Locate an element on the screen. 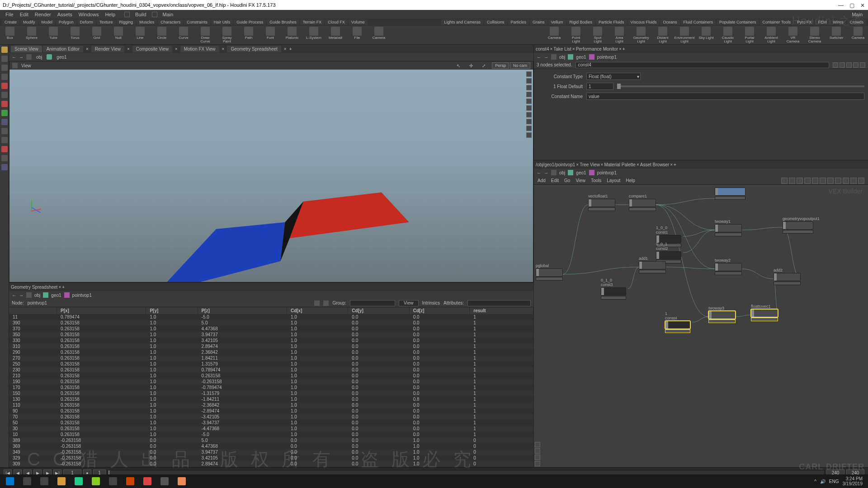  shelf-tool: Circle is located at coordinates (162, 35).